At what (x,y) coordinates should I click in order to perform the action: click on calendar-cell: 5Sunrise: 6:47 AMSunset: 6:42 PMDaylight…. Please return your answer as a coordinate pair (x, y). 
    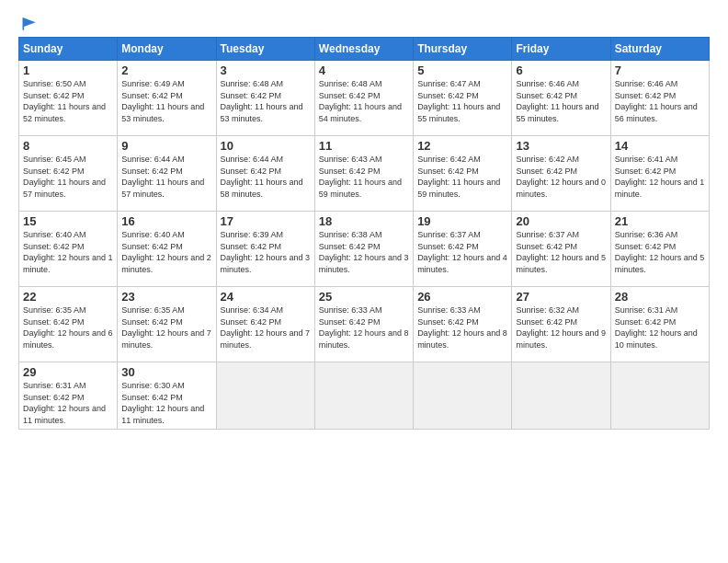
    Looking at the image, I should click on (463, 98).